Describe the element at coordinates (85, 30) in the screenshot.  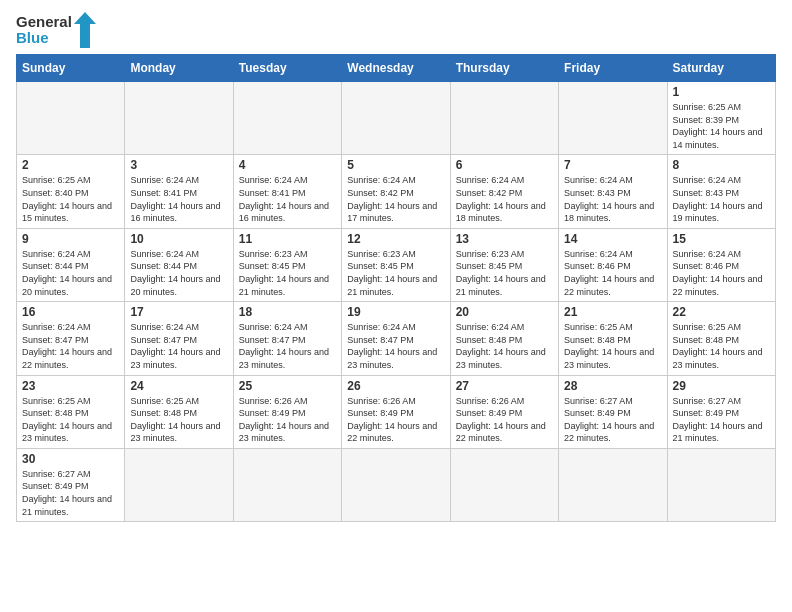
I see `logo-flag-icon` at that location.